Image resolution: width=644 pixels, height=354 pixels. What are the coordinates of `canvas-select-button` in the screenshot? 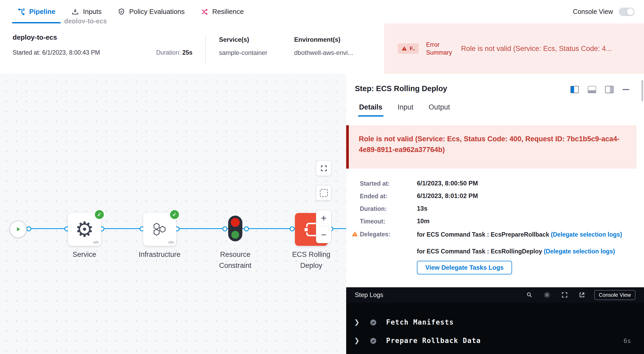 It's located at (324, 193).